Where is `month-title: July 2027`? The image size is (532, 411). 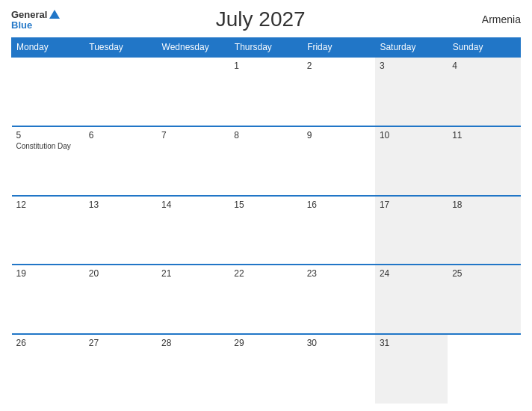 month-title: July 2027 is located at coordinates (260, 19).